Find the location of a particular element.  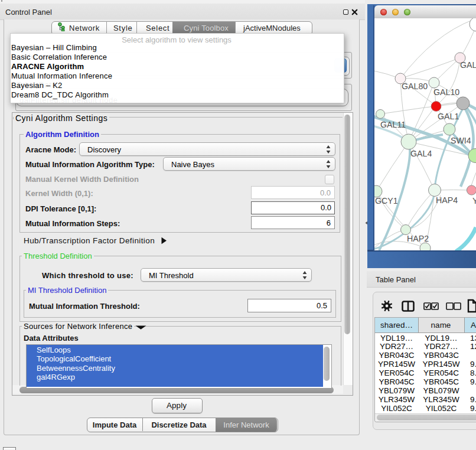

svg-text: HAP2 is located at coordinates (418, 239).